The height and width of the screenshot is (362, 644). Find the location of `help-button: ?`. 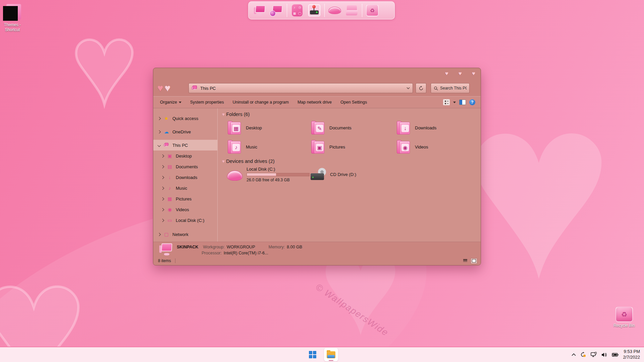

help-button: ? is located at coordinates (472, 102).